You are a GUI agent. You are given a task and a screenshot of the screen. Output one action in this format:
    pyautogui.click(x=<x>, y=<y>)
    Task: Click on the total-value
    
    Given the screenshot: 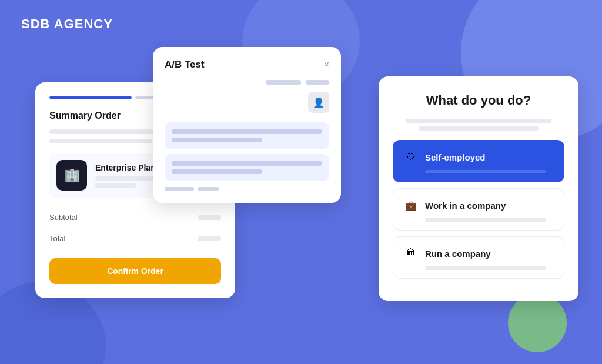 What is the action you would take?
    pyautogui.click(x=209, y=239)
    